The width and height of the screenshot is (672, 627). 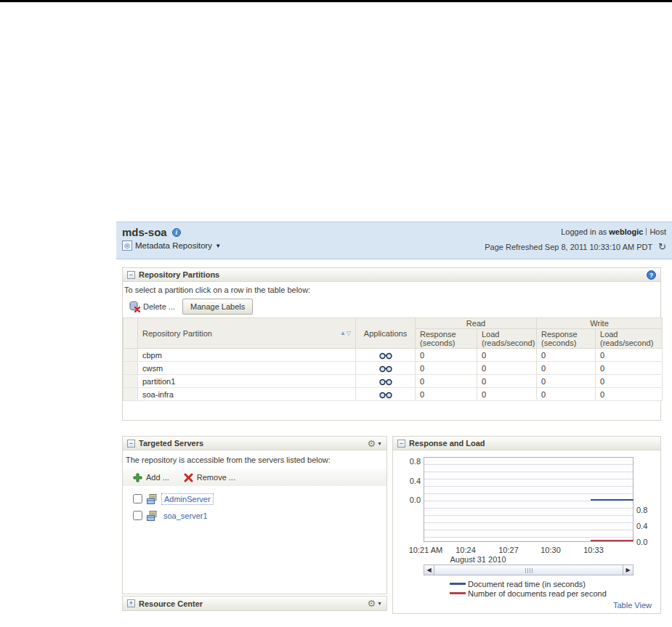 What do you see at coordinates (177, 232) in the screenshot?
I see `info-icon: i` at bounding box center [177, 232].